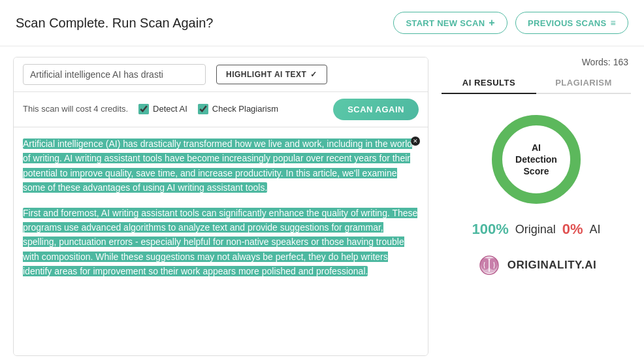 The image size is (644, 358). What do you see at coordinates (415, 141) in the screenshot?
I see `remove-highlight-button: ✕` at bounding box center [415, 141].